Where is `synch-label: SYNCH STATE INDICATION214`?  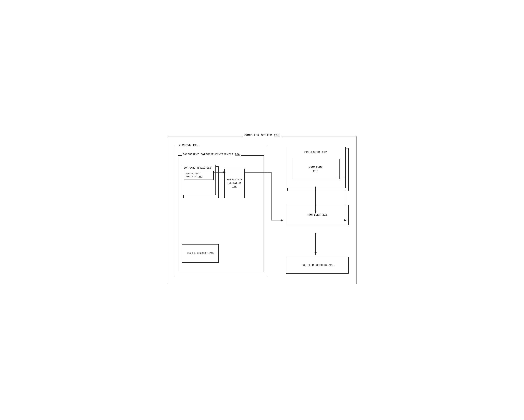 synch-label: SYNCH STATE INDICATION214 is located at coordinates (235, 184).